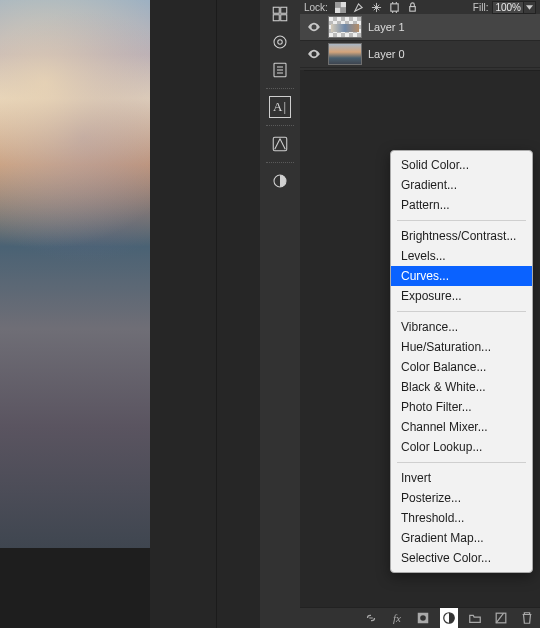 Image resolution: width=540 pixels, height=628 pixels. I want to click on layer-row: Layer 0, so click(420, 54).